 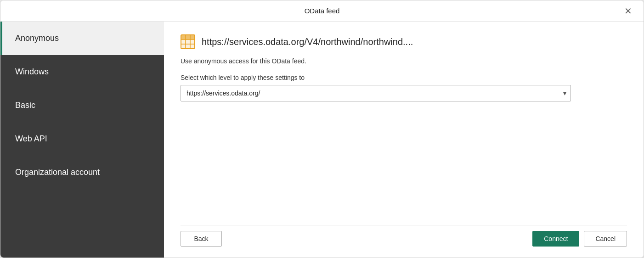 What do you see at coordinates (82, 173) in the screenshot?
I see `sidebar-item-org-account: Organizational account` at bounding box center [82, 173].